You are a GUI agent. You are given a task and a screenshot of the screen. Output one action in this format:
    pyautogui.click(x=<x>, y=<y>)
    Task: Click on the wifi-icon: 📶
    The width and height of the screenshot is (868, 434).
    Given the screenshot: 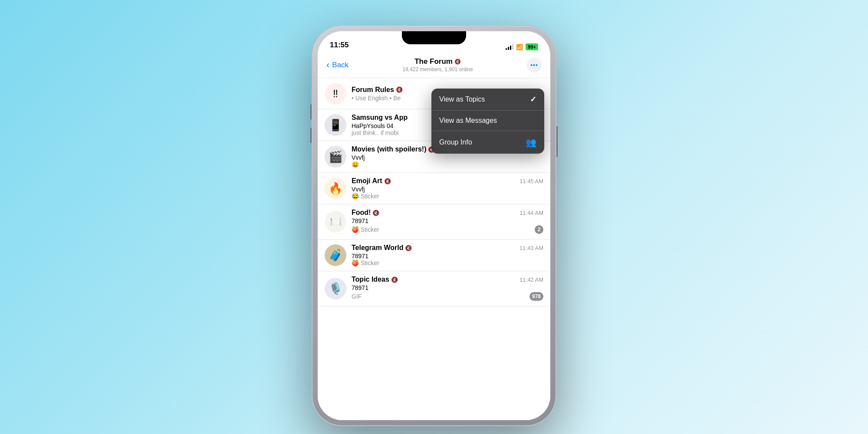 What is the action you would take?
    pyautogui.click(x=519, y=47)
    